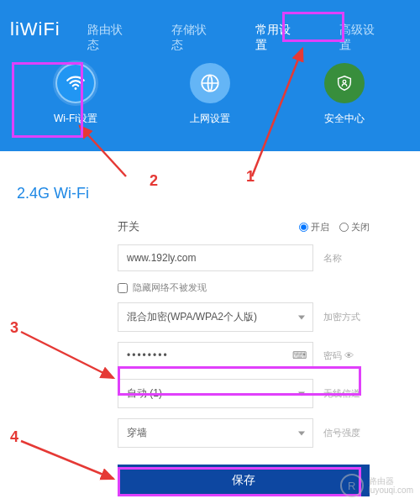  What do you see at coordinates (210, 94) in the screenshot?
I see `tab-net-settings: 上网设置` at bounding box center [210, 94].